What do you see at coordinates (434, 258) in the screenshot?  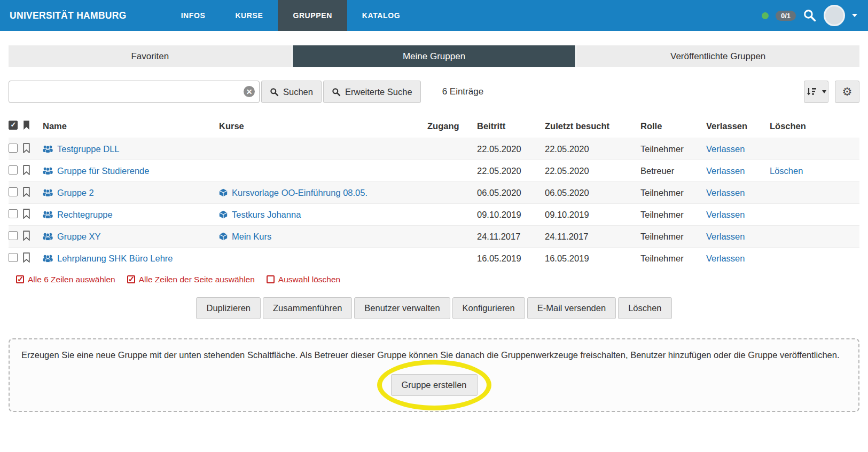 I see `table-row: Lehrplanung SHK Büro Lehre 1` at bounding box center [434, 258].